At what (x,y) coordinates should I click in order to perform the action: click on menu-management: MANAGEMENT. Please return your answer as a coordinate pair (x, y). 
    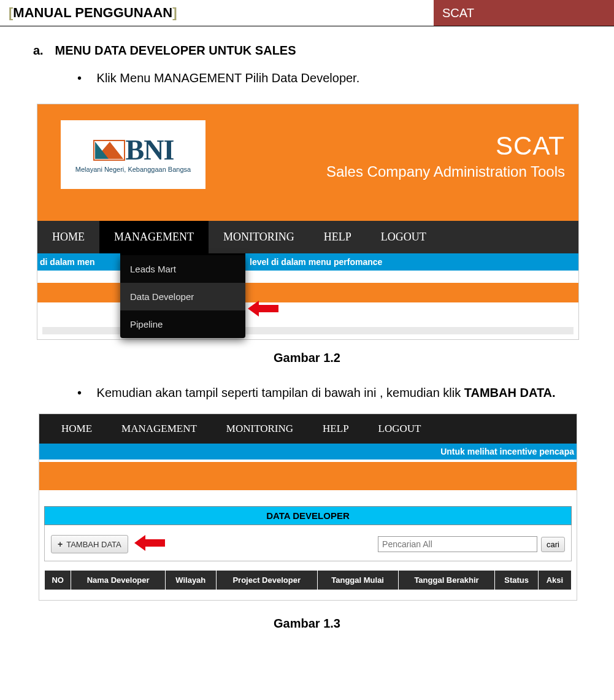
    Looking at the image, I should click on (154, 237).